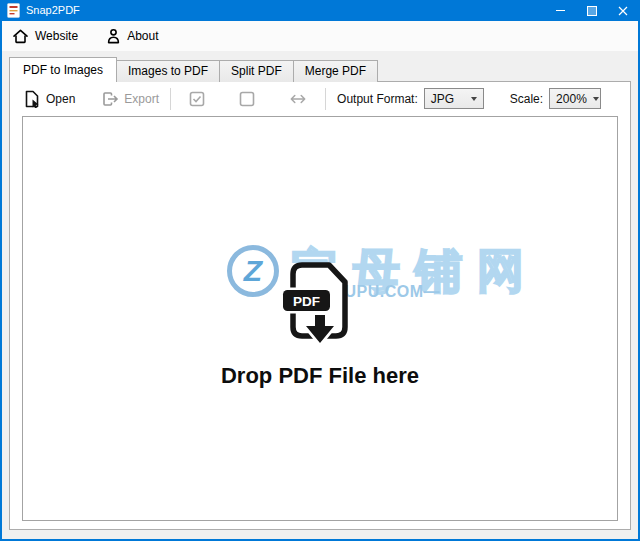 Image resolution: width=640 pixels, height=541 pixels. What do you see at coordinates (53, 10) in the screenshot?
I see `window-title: Snap2PDF` at bounding box center [53, 10].